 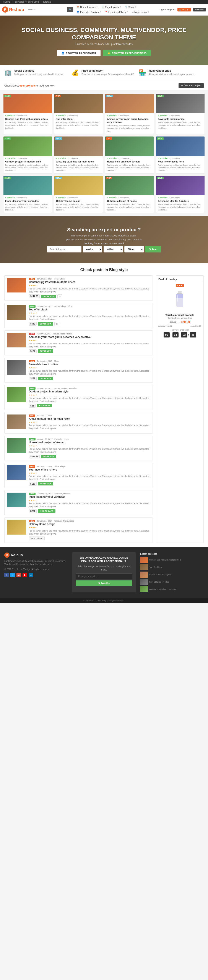 What do you see at coordinates (191, 85) in the screenshot?
I see `add-project-button: ✏ Add your project` at bounding box center [191, 85].